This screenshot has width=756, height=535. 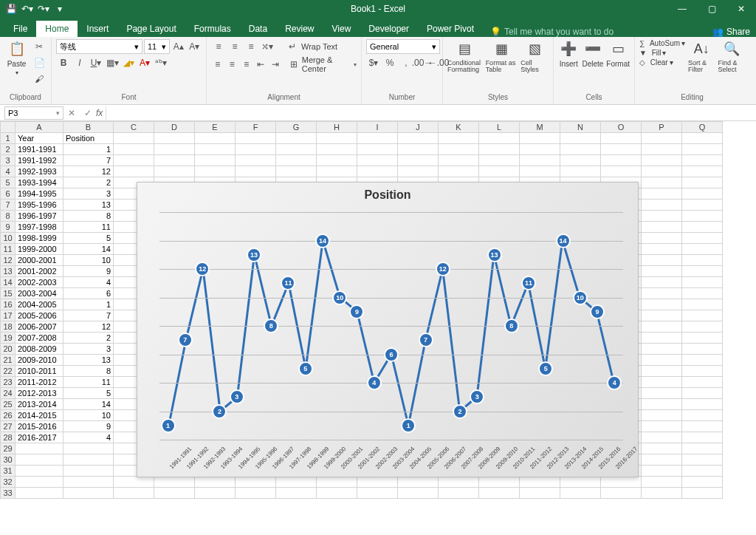 What do you see at coordinates (251, 47) in the screenshot?
I see `align-bottom-icon: ≡` at bounding box center [251, 47].